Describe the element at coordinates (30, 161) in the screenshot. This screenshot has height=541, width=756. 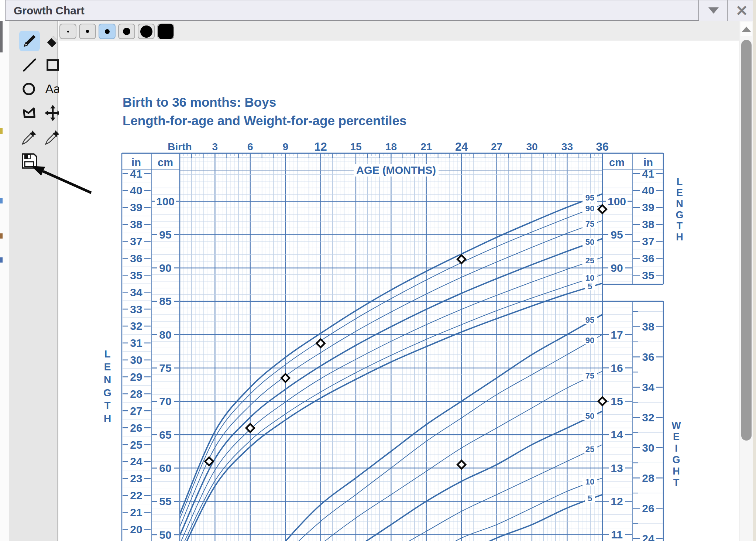
I see `tool-save` at that location.